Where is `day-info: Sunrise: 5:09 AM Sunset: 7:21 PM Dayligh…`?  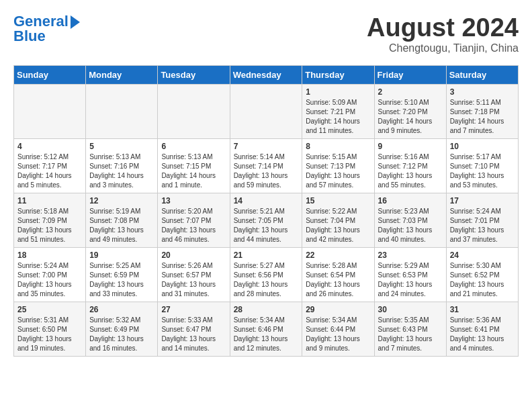
day-info: Sunrise: 5:09 AM Sunset: 7:21 PM Dayligh… is located at coordinates (338, 117).